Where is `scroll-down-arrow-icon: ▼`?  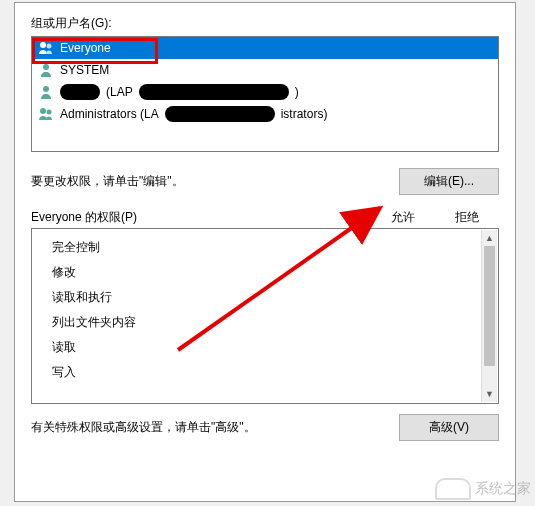 scroll-down-arrow-icon: ▼ is located at coordinates (490, 394).